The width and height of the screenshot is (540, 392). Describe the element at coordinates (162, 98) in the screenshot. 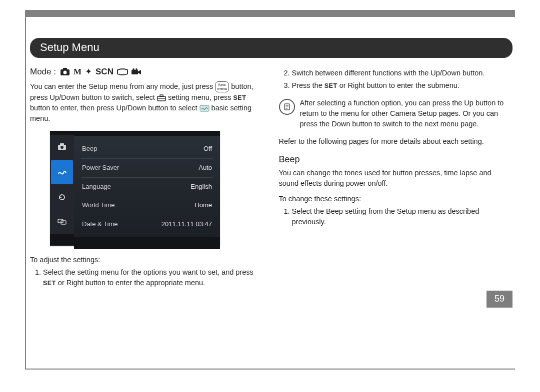

I see `toolbox-icon` at that location.